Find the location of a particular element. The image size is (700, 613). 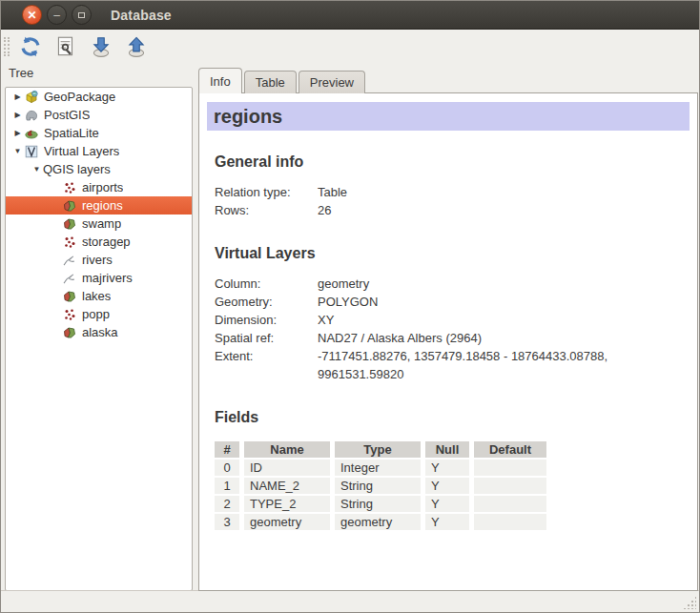

tree-item-label: popp is located at coordinates (95, 315).